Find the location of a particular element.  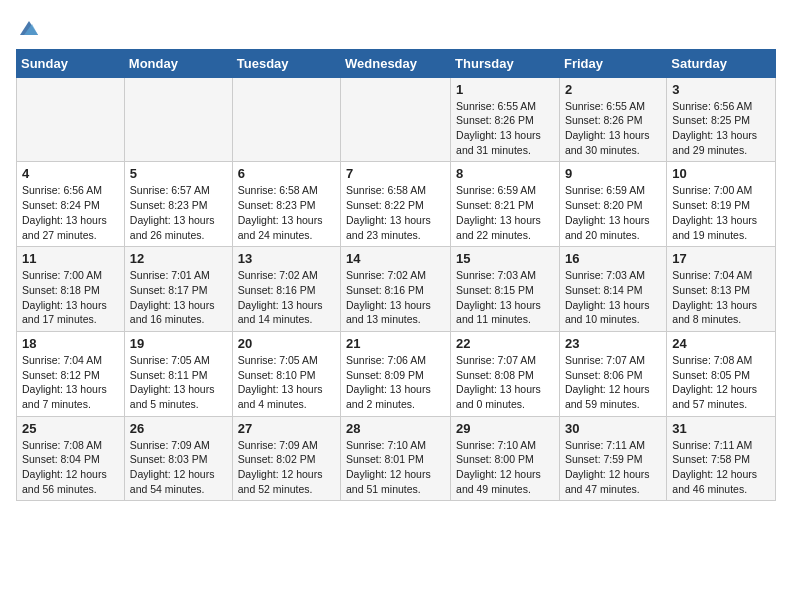

calendar-cell: 9Sunrise: 6:59 AM Sunset: 8:20 PM Daylig… is located at coordinates (612, 204).